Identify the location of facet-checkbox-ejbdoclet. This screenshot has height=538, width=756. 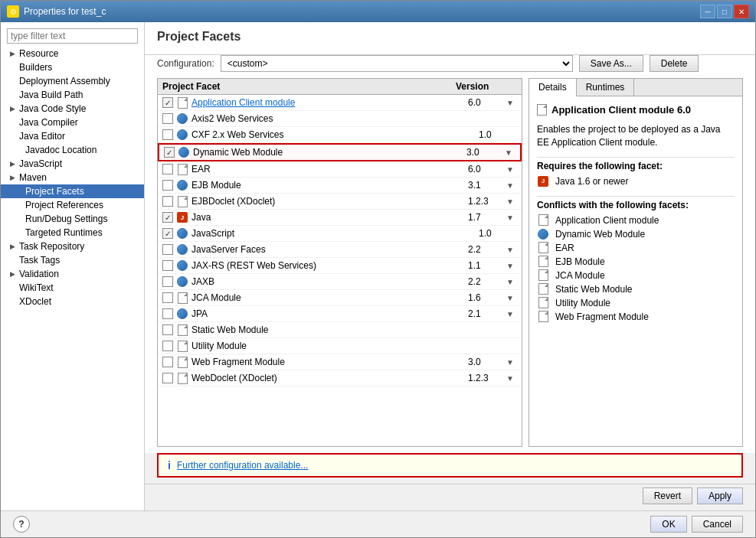
(168, 201).